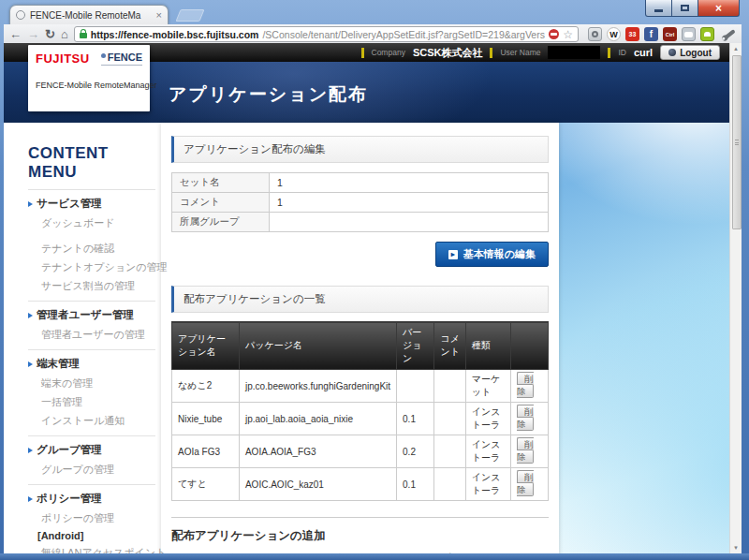 Image resolution: width=749 pixels, height=560 pixels. What do you see at coordinates (92, 315) in the screenshot?
I see `sidebar-group-header-admin: 管理者ユーザー管理` at bounding box center [92, 315].